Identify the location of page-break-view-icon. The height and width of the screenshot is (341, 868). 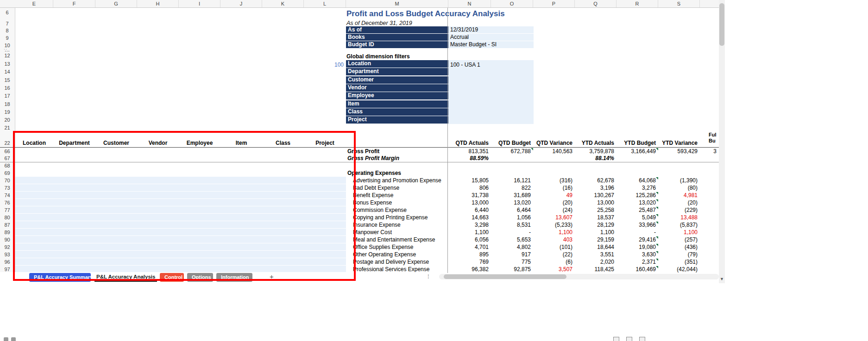
(642, 339).